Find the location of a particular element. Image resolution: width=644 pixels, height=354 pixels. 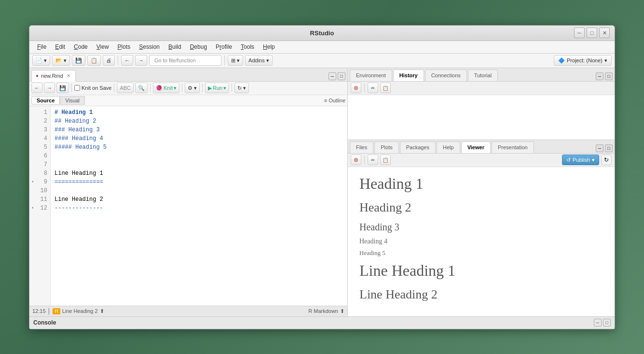

line-num-11: 11 is located at coordinates (40, 199).